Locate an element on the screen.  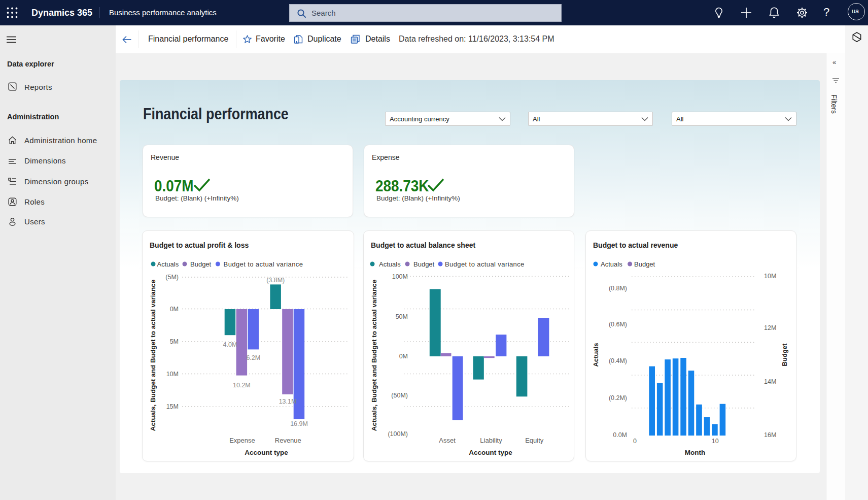
svg-text: Budget to actual profit & loss is located at coordinates (199, 245).